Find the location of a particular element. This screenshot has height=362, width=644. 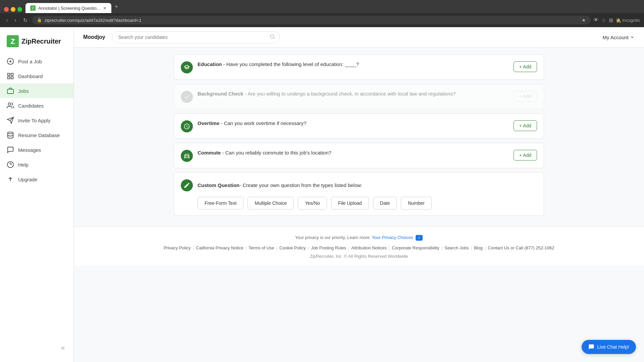

plus-circle-icon is located at coordinates (10, 61).